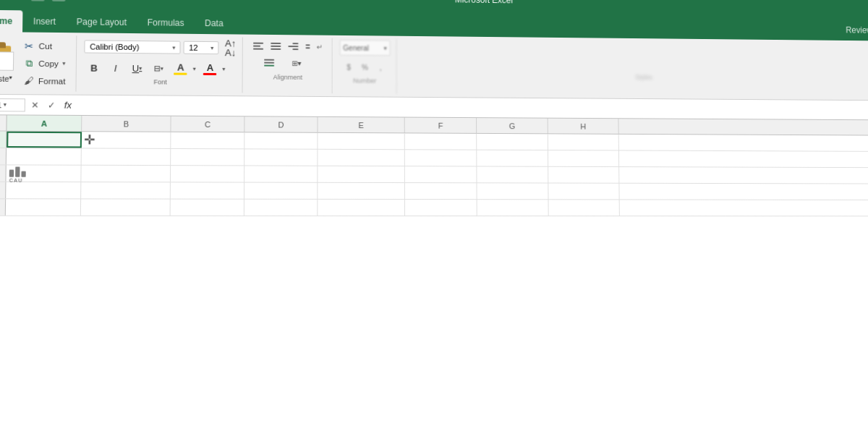 This screenshot has height=434, width=868. What do you see at coordinates (584, 191) in the screenshot?
I see `cell-h4` at bounding box center [584, 191].